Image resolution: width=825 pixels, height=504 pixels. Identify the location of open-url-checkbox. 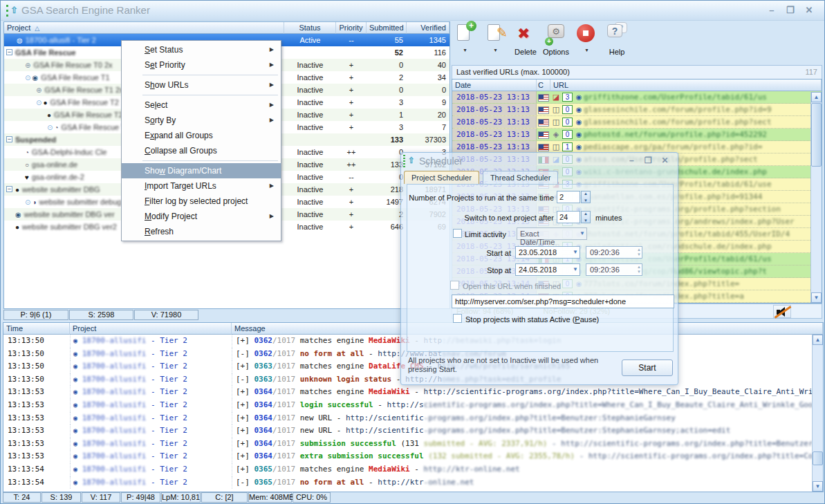
(455, 285).